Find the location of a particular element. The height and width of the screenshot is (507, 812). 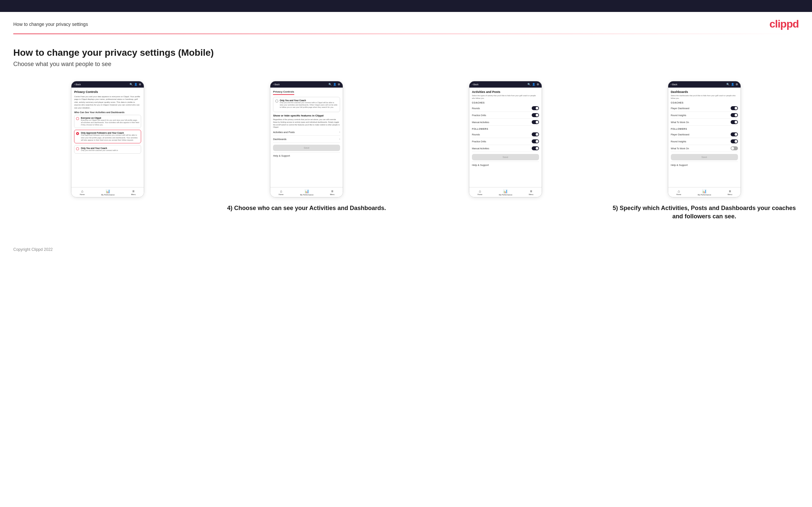

person-icon-2: 👤 is located at coordinates (335, 84).